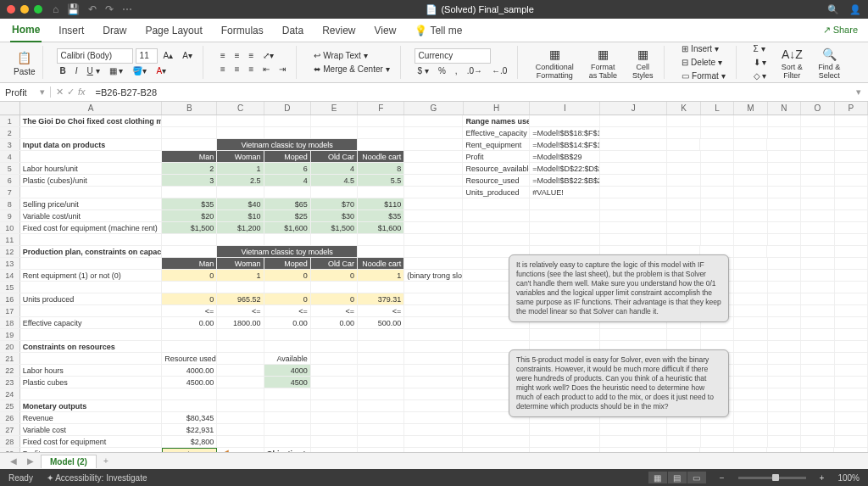 The image size is (868, 486). Describe the element at coordinates (161, 71) in the screenshot. I see `font-color-icon: A▾` at that location.